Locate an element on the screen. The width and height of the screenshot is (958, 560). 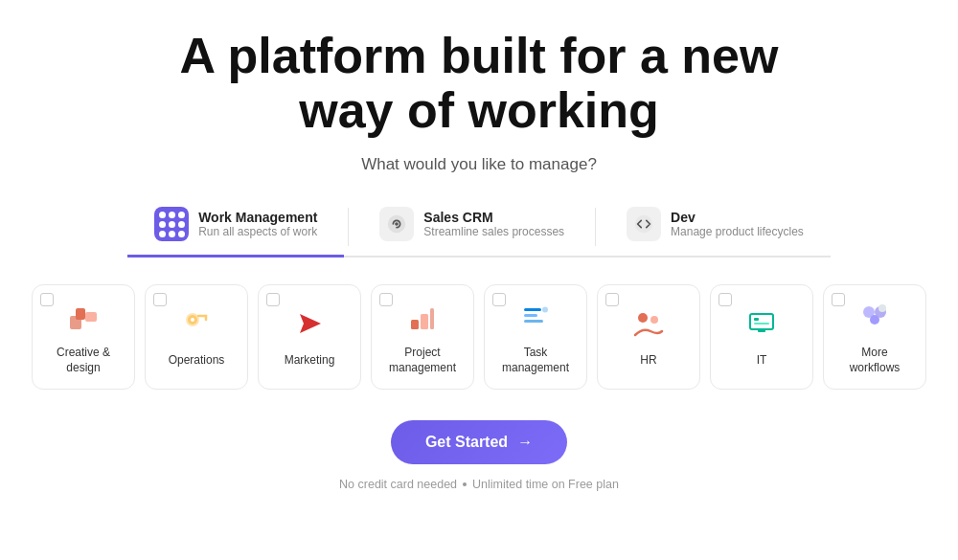
workflow-card-creative: Creative &design is located at coordinates (83, 337).